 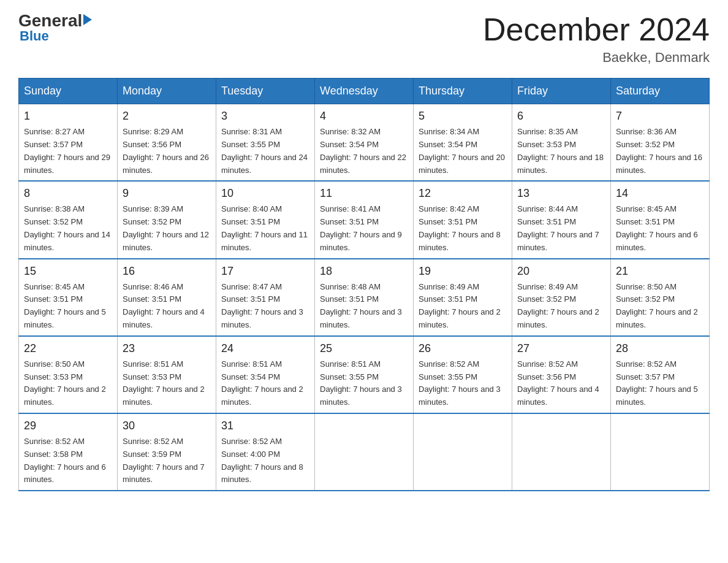 I want to click on location-label: Baekke, Denmark, so click(x=596, y=58).